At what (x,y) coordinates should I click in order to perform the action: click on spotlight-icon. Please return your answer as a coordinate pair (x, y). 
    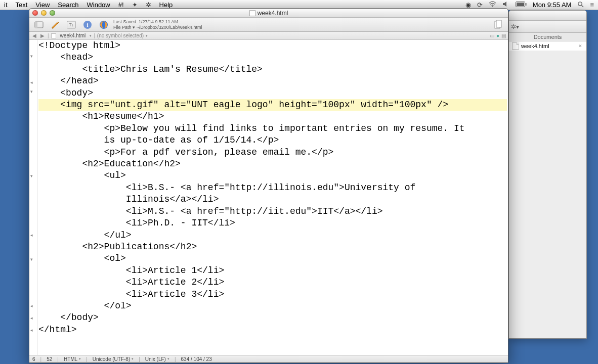
    Looking at the image, I should click on (581, 5).